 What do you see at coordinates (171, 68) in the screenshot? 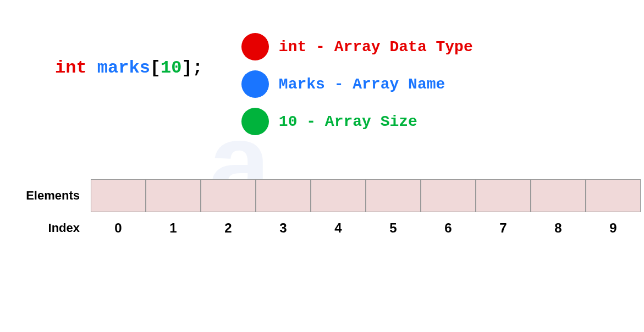
I see `code-array-size: 10` at bounding box center [171, 68].